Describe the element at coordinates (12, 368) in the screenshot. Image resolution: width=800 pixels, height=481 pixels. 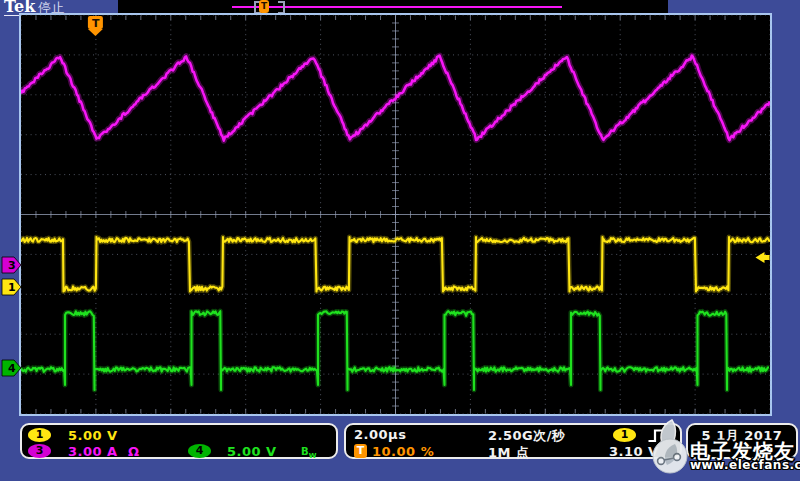
I see `svg-text: 4` at that location.